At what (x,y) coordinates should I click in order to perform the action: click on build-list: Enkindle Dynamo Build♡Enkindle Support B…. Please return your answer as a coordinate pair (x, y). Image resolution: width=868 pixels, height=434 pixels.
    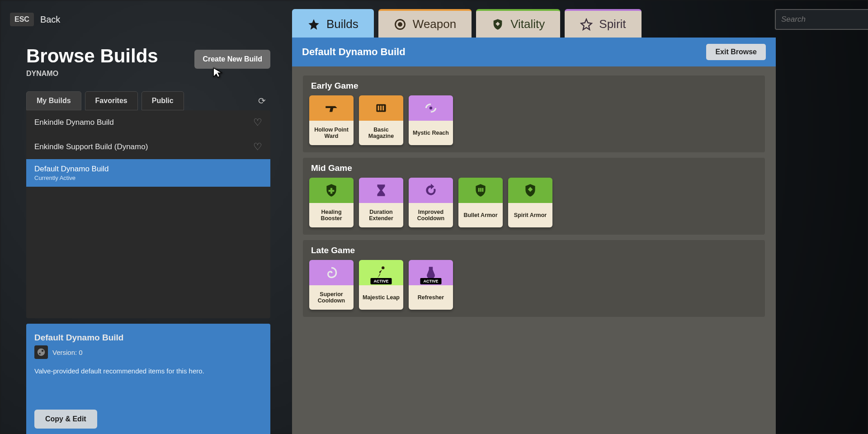
    Looking at the image, I should click on (148, 214).